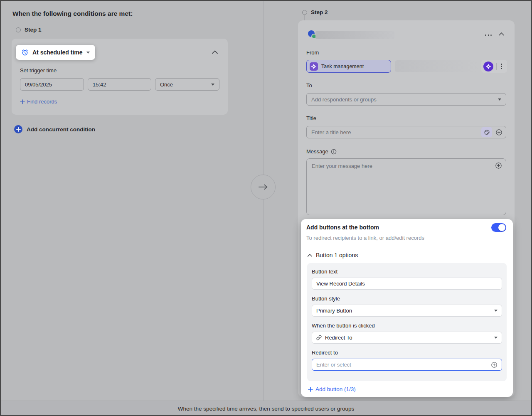 The height and width of the screenshot is (416, 532). Describe the element at coordinates (313, 52) in the screenshot. I see `from-label: From` at that location.